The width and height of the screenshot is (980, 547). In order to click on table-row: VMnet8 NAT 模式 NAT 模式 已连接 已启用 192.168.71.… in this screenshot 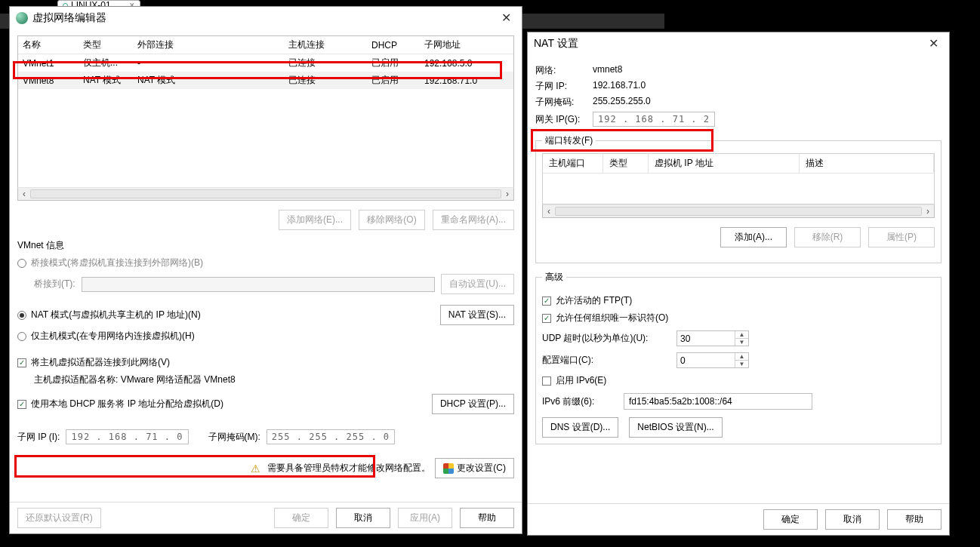, I will do `click(266, 80)`.